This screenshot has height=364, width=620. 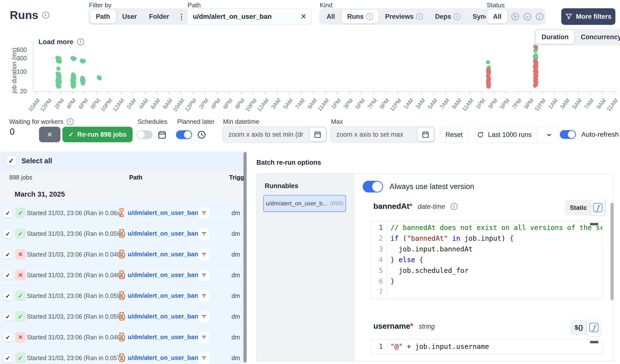 What do you see at coordinates (331, 17) in the screenshot?
I see `kind-option-all: All` at bounding box center [331, 17].